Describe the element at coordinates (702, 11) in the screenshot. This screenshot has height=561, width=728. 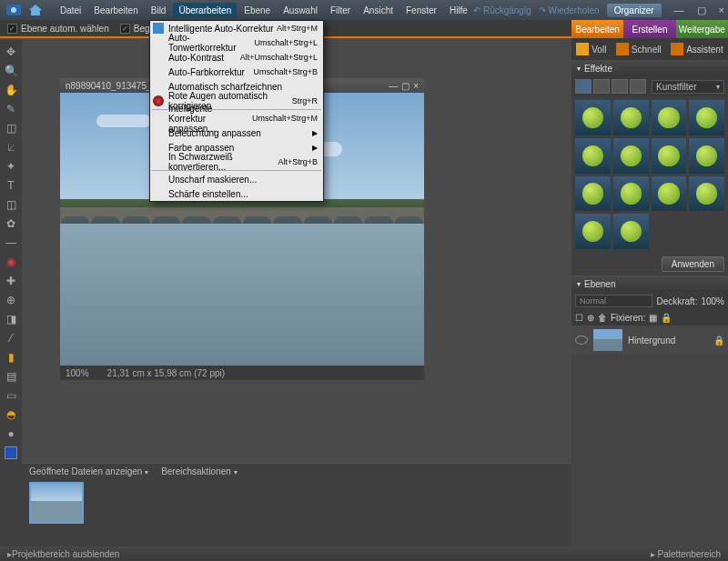
I see `maximize-button: ▢` at that location.